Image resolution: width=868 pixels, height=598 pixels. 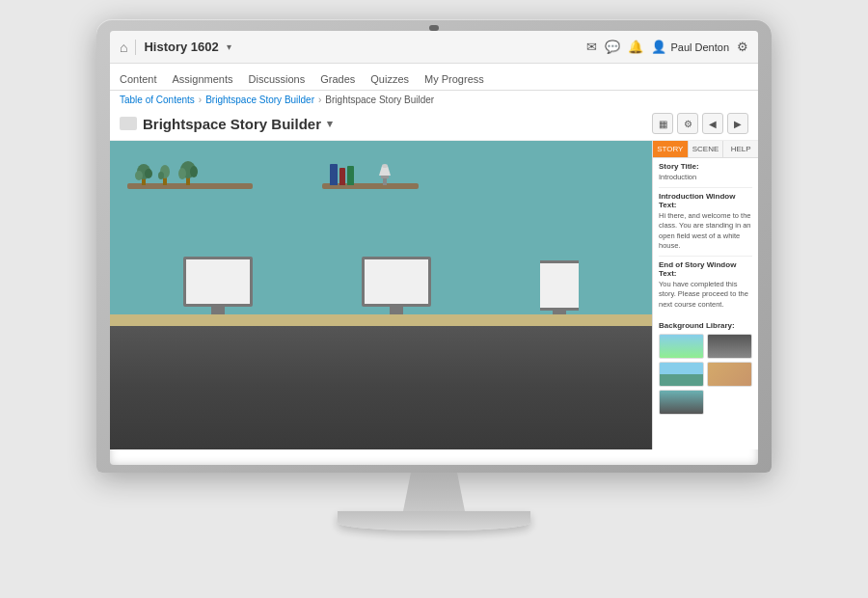 What do you see at coordinates (226, 123) in the screenshot?
I see `page-title: Brightspace Story Builder ▾` at bounding box center [226, 123].